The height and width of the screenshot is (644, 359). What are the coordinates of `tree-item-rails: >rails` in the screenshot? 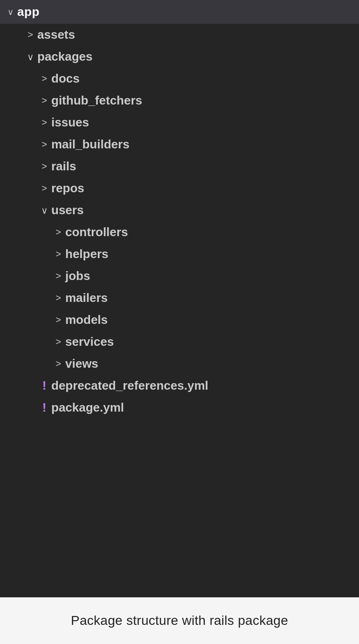 It's located at (180, 166).